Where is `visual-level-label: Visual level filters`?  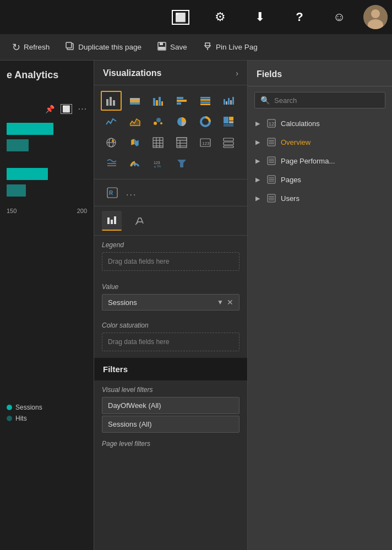
visual-level-label: Visual level filters is located at coordinates (171, 389).